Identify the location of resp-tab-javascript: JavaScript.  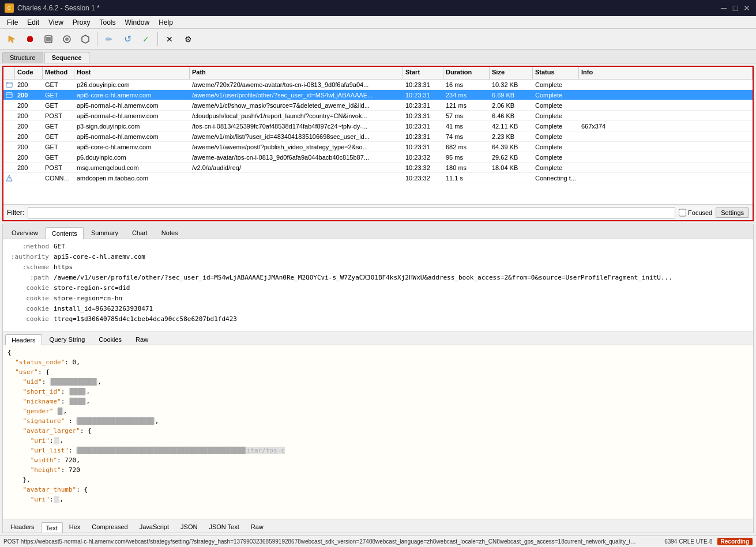
(155, 527).